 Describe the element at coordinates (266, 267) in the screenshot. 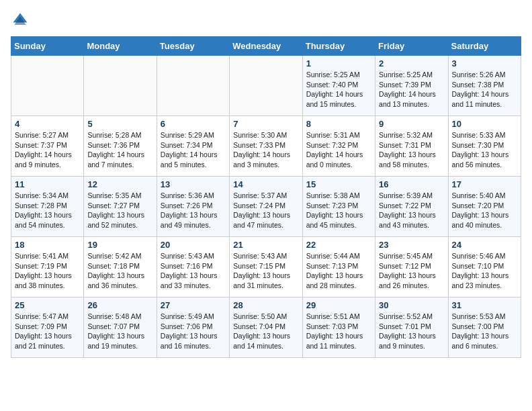

I see `calendar-week-row: 18Sunrise: 5:41 AM Sunset: 7:19 PM Dayli…` at that location.